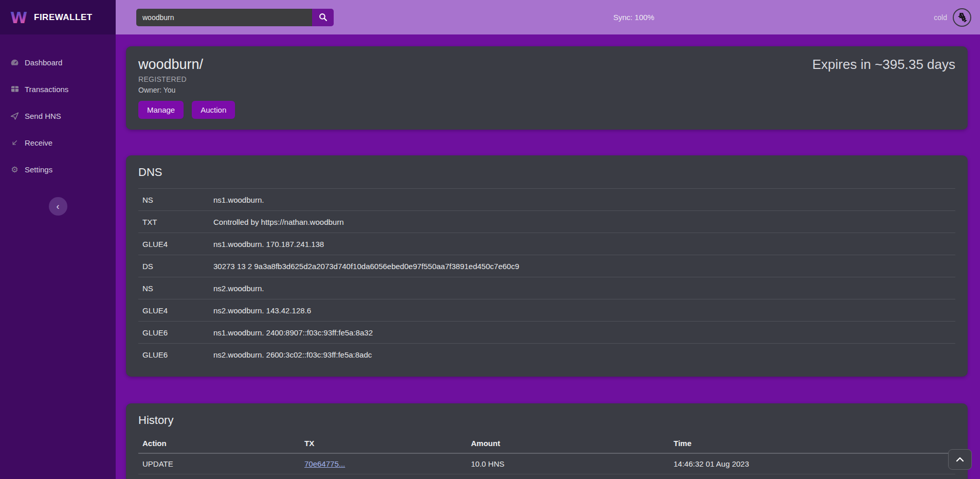 This screenshot has height=479, width=980. Describe the element at coordinates (547, 288) in the screenshot. I see `dns-record-row: NS ns2.woodburn.` at that location.